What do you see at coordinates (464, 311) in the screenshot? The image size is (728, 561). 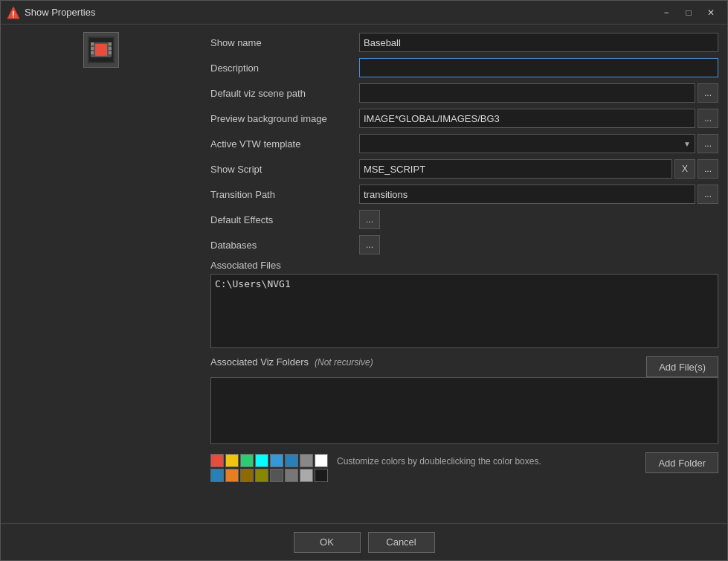 I see `associated-files-textarea: C:\Users\NVG1` at bounding box center [464, 311].